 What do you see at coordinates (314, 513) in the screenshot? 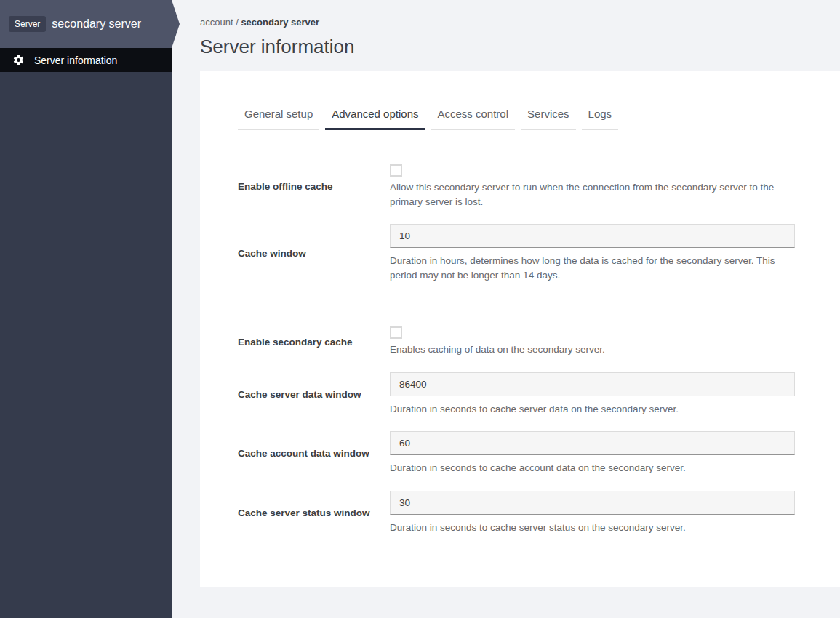
I see `field-label: Cache server status window` at bounding box center [314, 513].